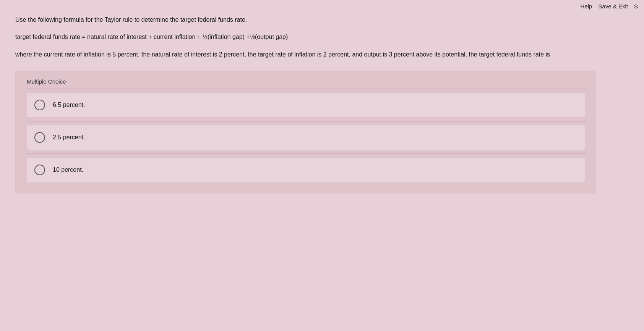 Image resolution: width=644 pixels, height=331 pixels. I want to click on choice-text-a: 6.5 percent., so click(69, 105).